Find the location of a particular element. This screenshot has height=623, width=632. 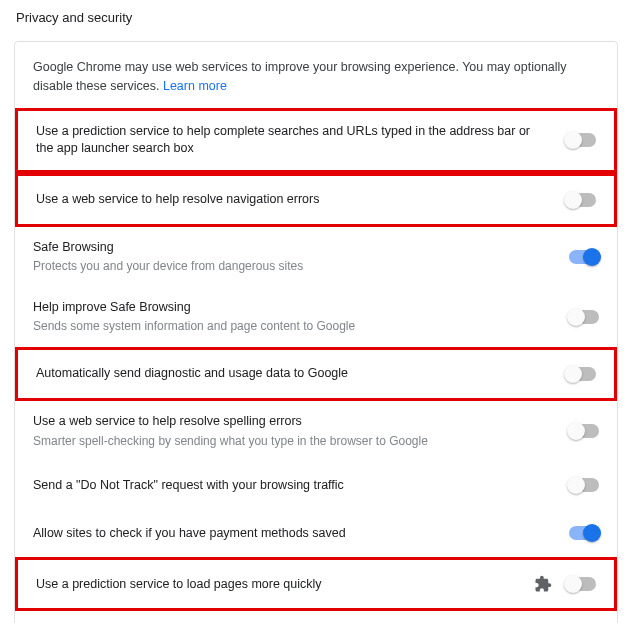

toggle-dnt is located at coordinates (584, 485).